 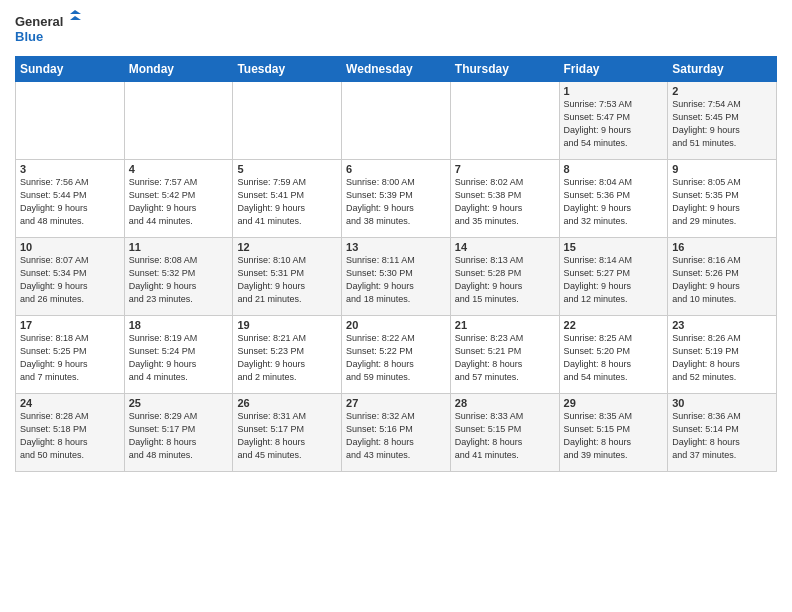 I want to click on calendar-cell: 15Sunrise: 8:14 AM Sunset: 5:27 PM Dayli…, so click(x=614, y=277).